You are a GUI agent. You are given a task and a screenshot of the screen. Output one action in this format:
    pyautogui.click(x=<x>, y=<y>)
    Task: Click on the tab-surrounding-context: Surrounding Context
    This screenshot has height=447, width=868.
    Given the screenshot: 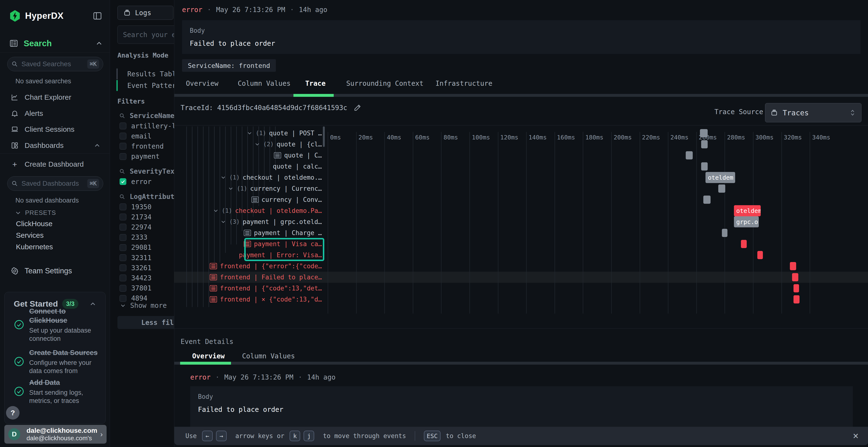 What is the action you would take?
    pyautogui.click(x=385, y=83)
    